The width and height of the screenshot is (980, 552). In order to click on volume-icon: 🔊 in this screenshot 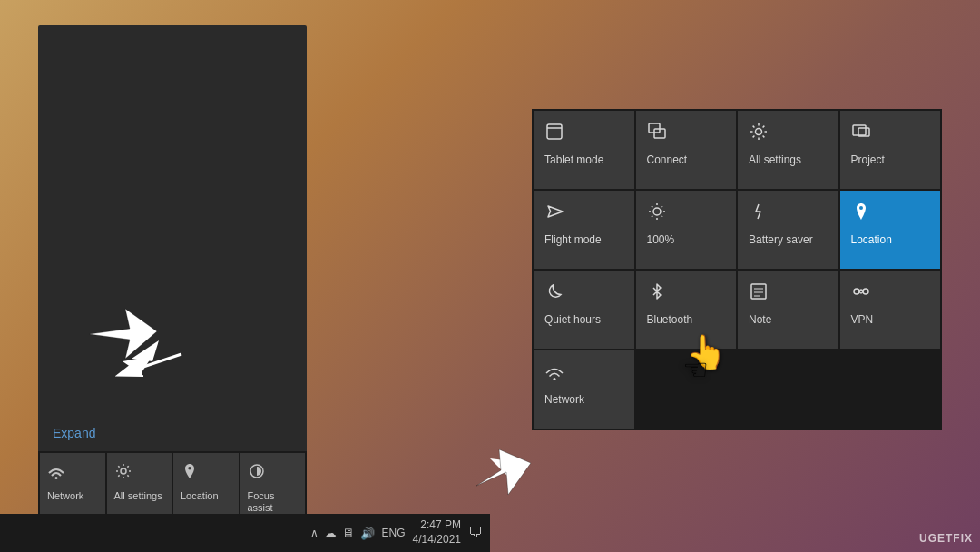, I will do `click(368, 534)`.